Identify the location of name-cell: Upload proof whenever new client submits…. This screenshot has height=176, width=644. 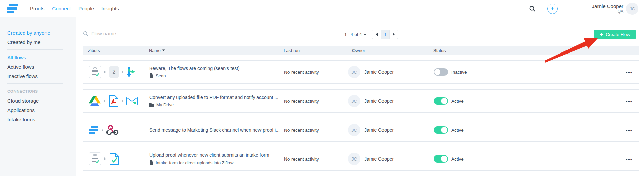
(209, 159).